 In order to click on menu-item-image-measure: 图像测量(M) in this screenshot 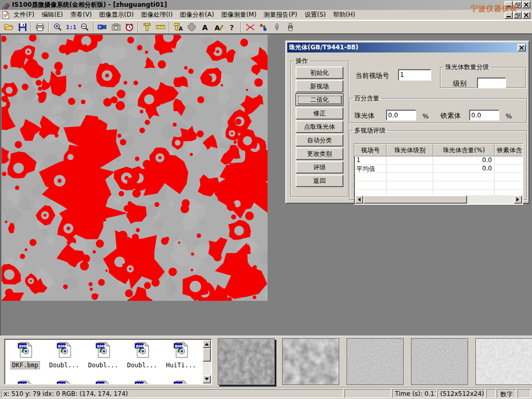, I will do `click(239, 15)`.